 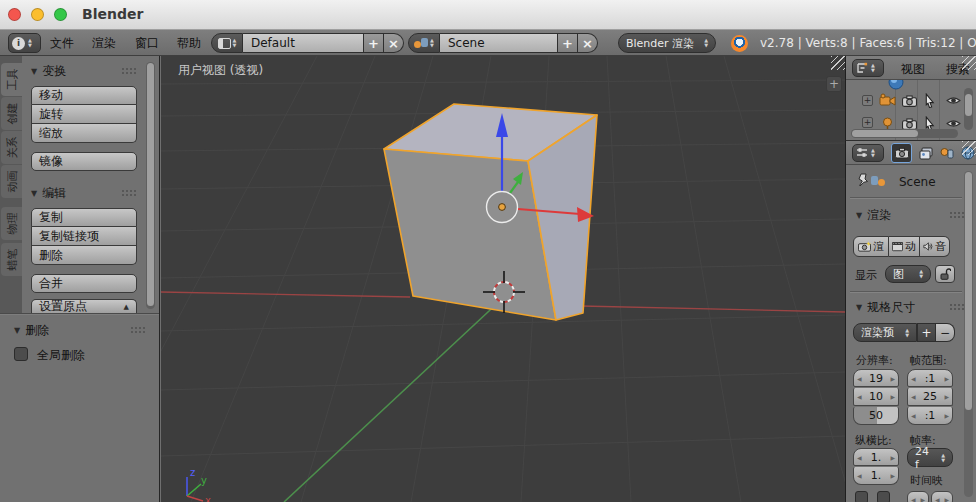 I want to click on move-button: 移动, so click(x=84, y=96).